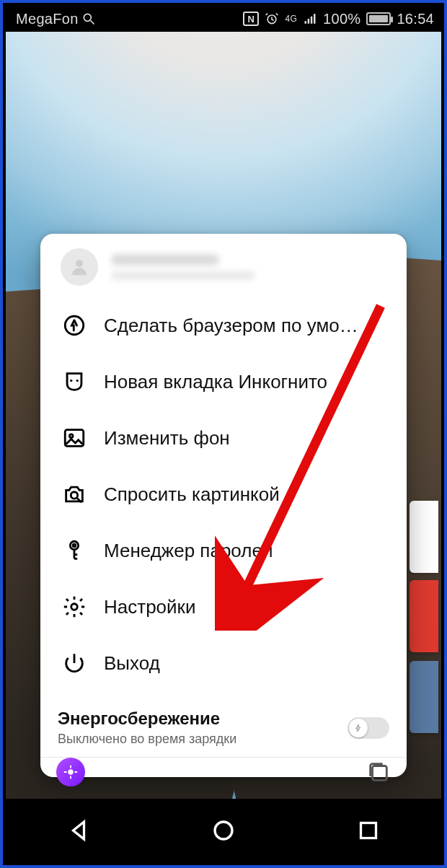 This screenshot has width=447, height=868. What do you see at coordinates (424, 537) in the screenshot?
I see `side-tab-white` at bounding box center [424, 537].